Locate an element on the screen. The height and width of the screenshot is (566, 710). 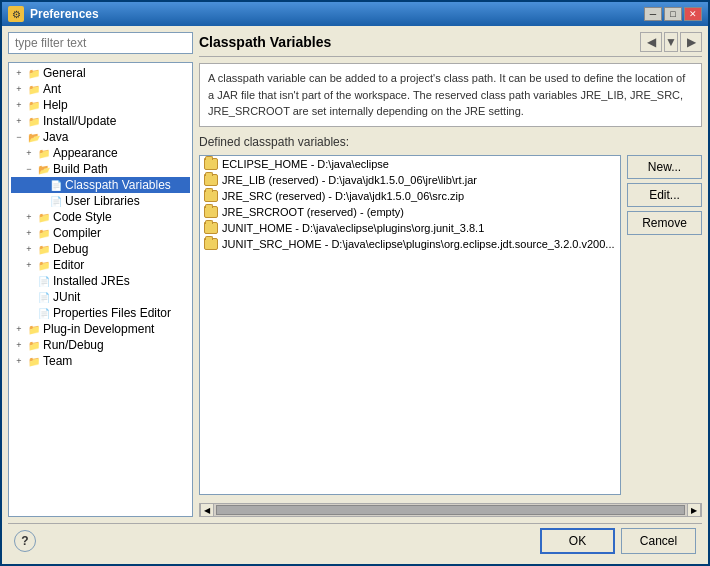
sidebar-item-label: Compiler is located at coordinates (77, 233).